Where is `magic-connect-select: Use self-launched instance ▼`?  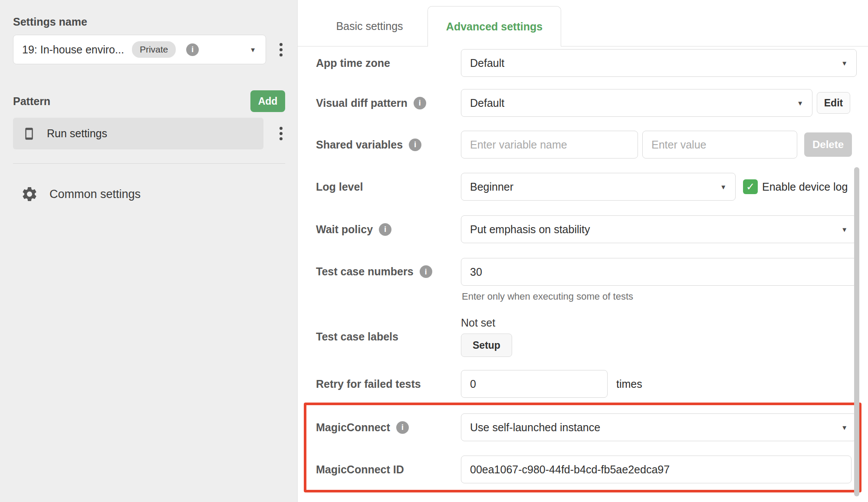 magic-connect-select: Use self-launched instance ▼ is located at coordinates (659, 427).